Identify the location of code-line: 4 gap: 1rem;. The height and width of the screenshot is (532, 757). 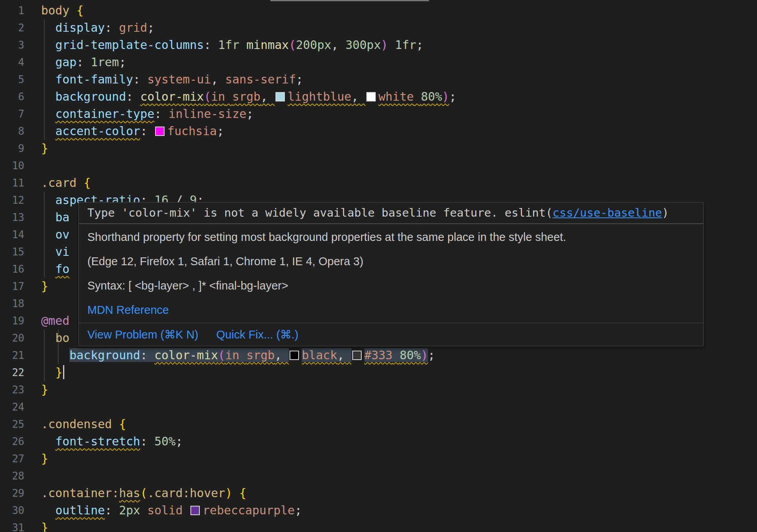
(378, 62).